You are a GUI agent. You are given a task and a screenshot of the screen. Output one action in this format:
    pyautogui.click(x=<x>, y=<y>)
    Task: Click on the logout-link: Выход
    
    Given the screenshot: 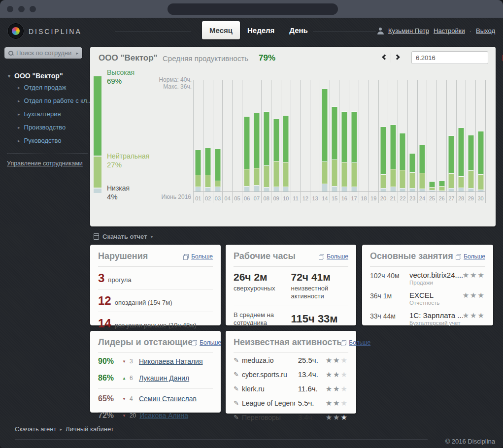 What is the action you would take?
    pyautogui.click(x=486, y=31)
    